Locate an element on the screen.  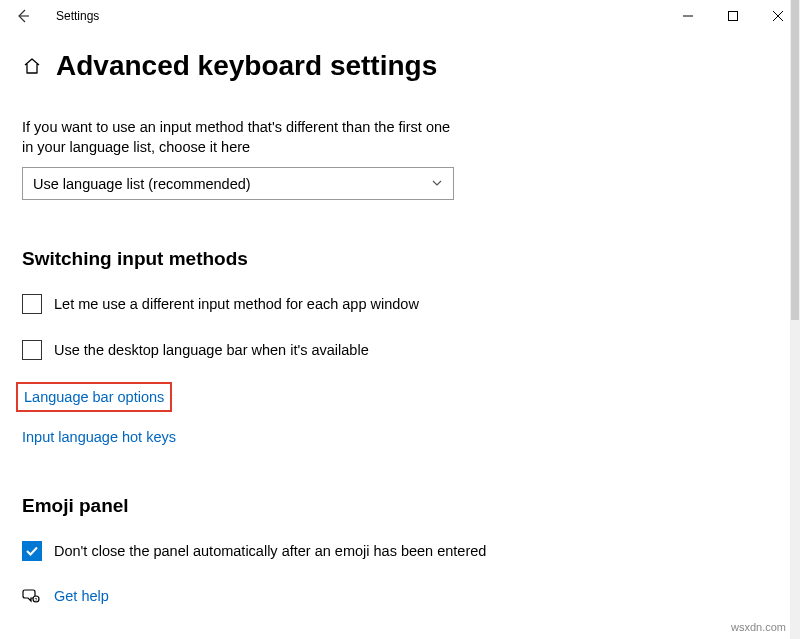
page-title: Advanced keyboard settings is located at coordinates (246, 66).